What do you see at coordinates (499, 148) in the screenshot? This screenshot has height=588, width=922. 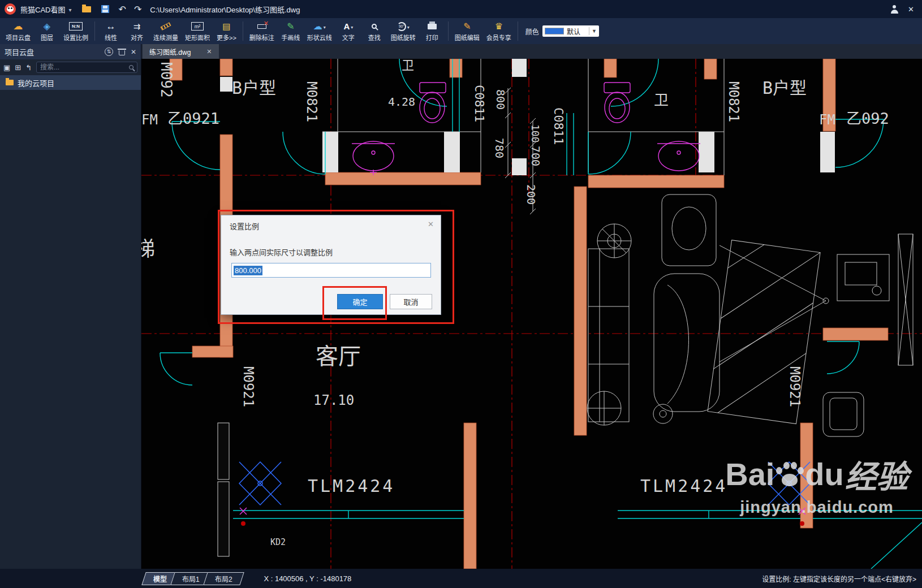 I see `cad-text-label: 780` at bounding box center [499, 148].